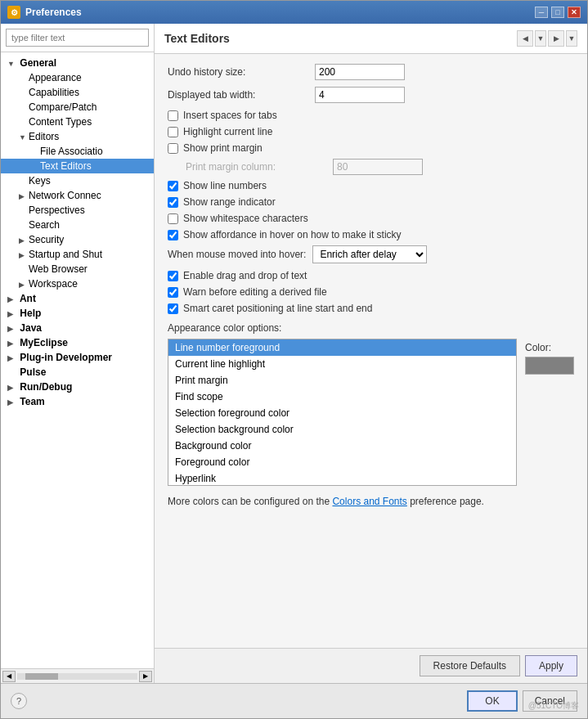 Image resolution: width=588 pixels, height=719 pixels. Describe the element at coordinates (360, 95) in the screenshot. I see `tab-width-input` at that location.